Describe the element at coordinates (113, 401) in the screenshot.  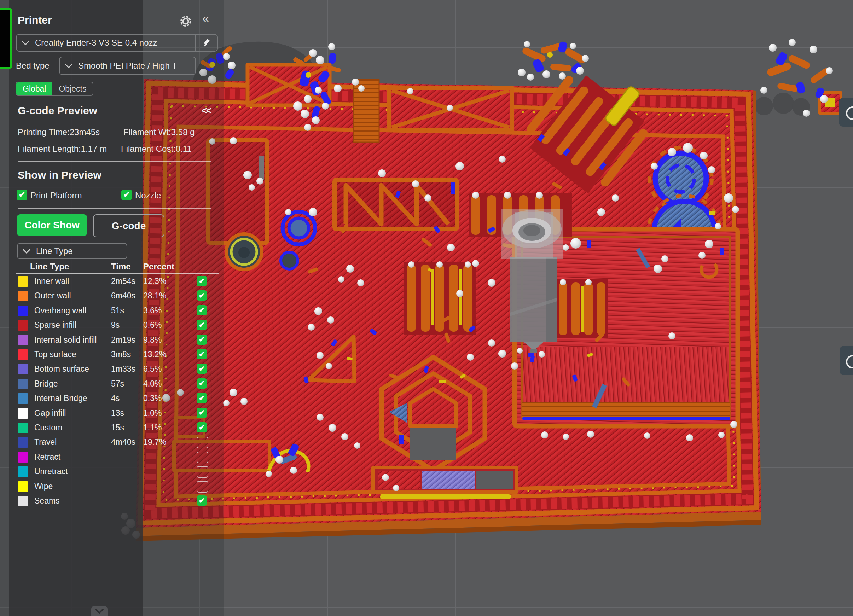
I see `line-type-row: Internal Bridge4s0.3%✔` at that location.